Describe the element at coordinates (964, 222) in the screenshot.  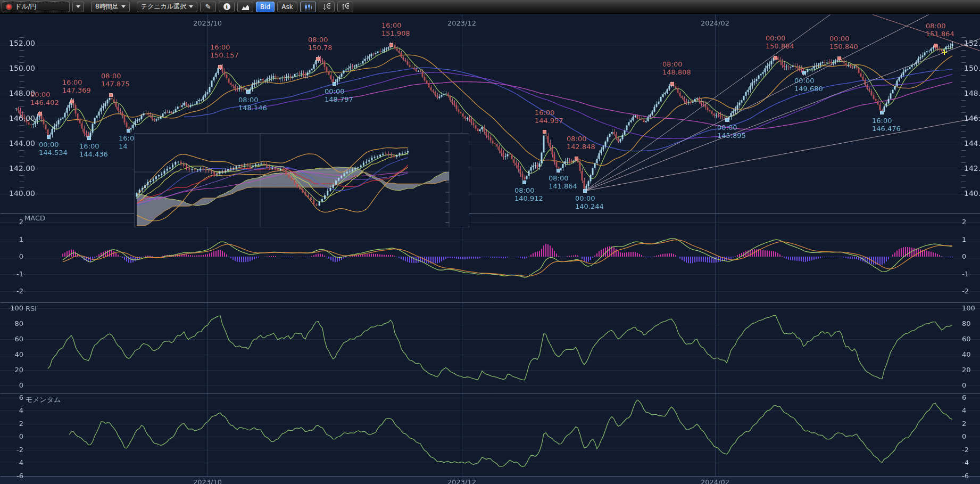
I see `macd-tick-right: 2` at that location.